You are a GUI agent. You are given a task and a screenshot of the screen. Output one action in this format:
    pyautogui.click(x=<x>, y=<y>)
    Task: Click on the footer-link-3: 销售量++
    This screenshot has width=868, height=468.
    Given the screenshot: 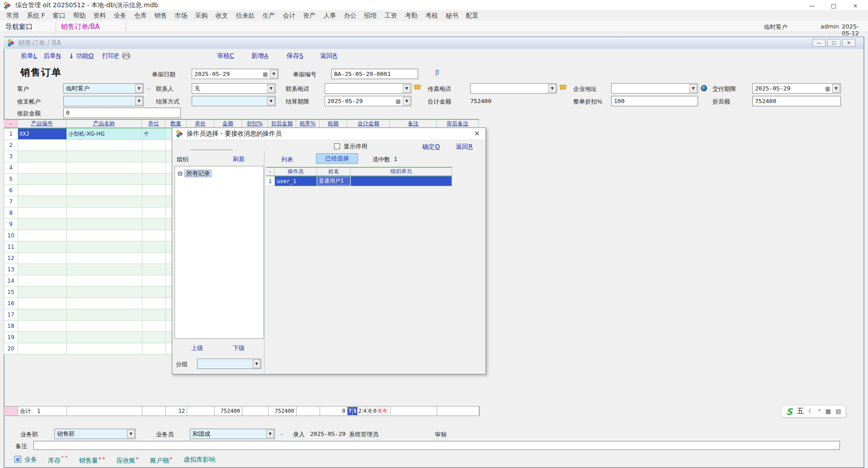 What is the action you would take?
    pyautogui.click(x=92, y=460)
    